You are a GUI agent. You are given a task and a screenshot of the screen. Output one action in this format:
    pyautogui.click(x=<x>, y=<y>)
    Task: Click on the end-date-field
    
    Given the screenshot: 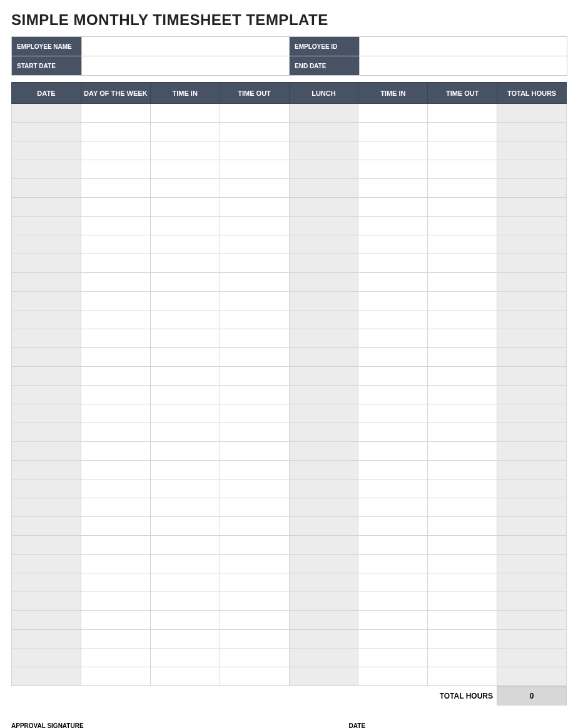 What is the action you would take?
    pyautogui.click(x=464, y=66)
    